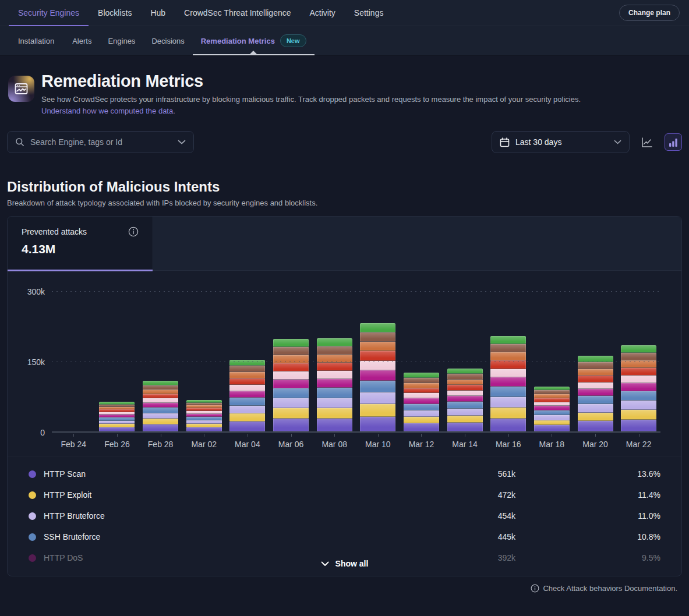 Image resolution: width=689 pixels, height=616 pixels. Describe the element at coordinates (647, 142) in the screenshot. I see `line-chart-toggle-button` at that location.